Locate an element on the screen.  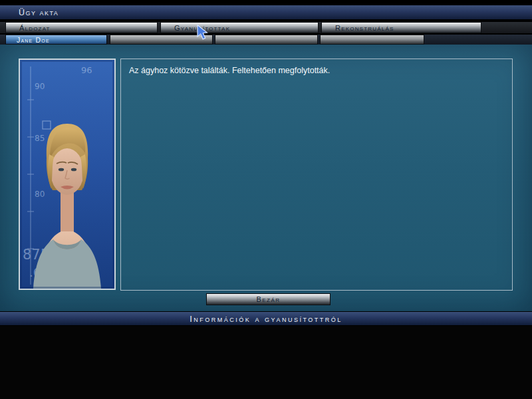
case-file-header: Ügy akta is located at coordinates (266, 12).